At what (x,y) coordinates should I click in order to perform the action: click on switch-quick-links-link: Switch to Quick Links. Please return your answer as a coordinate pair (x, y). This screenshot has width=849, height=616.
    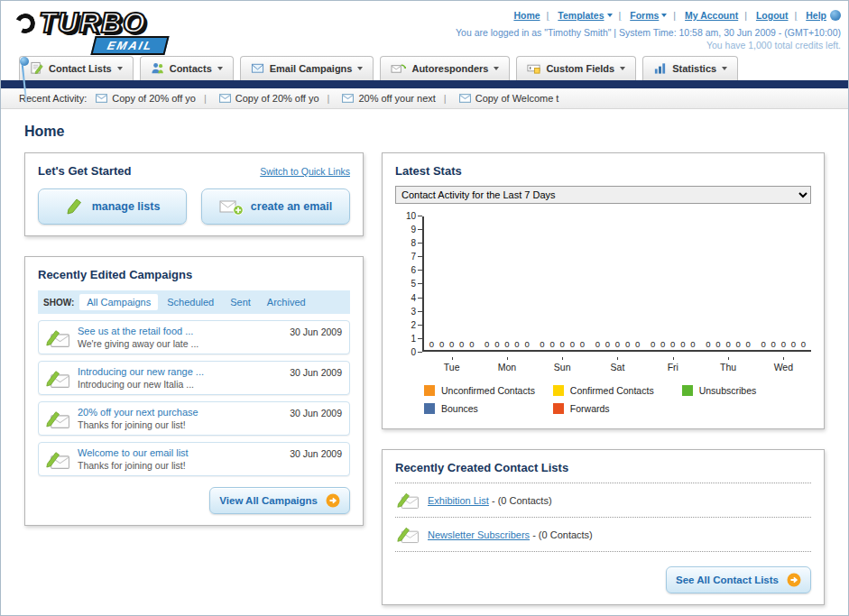
    Looking at the image, I should click on (305, 171).